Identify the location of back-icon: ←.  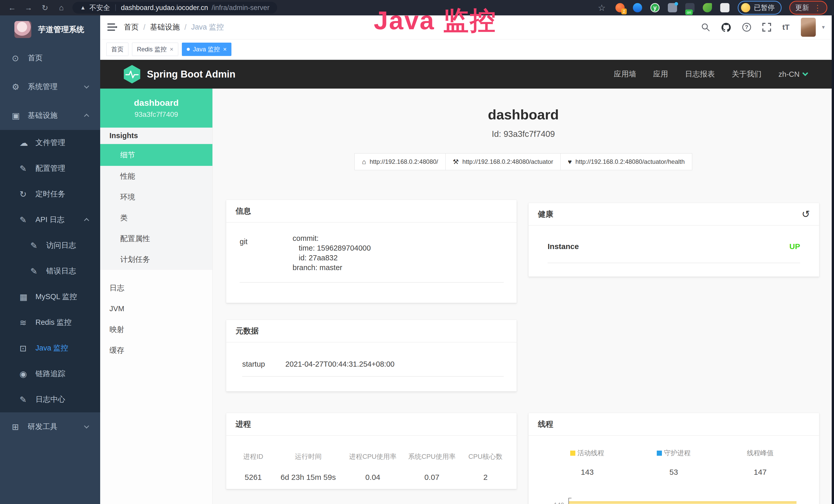
(12, 8).